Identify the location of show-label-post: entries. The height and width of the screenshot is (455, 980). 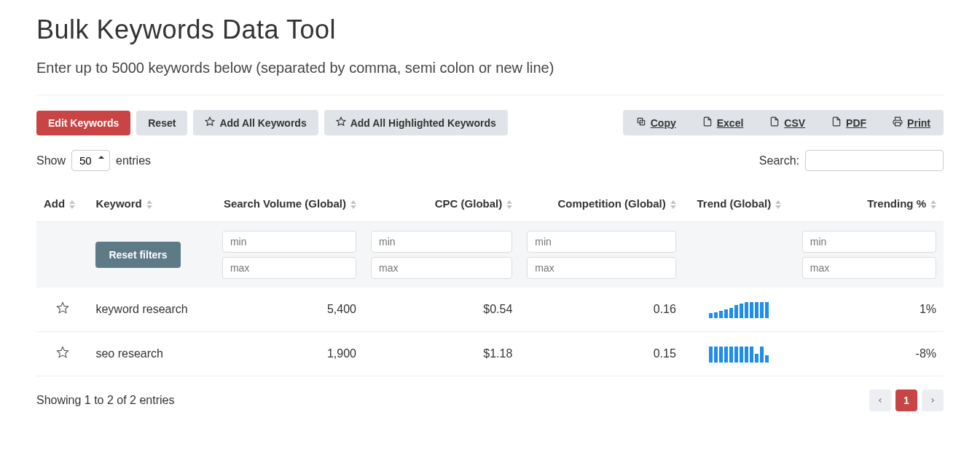
(133, 161).